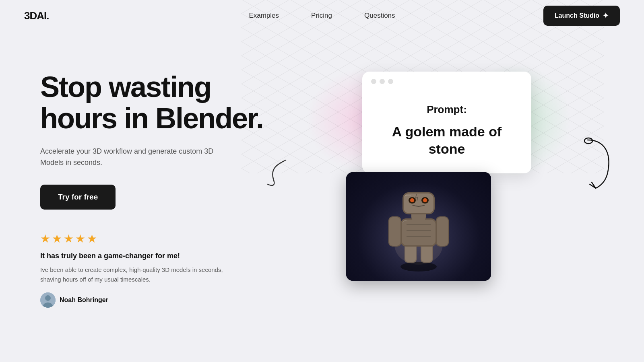  I want to click on navbar: 3DAI. Examples Pricing Questions Launch …, so click(322, 16).